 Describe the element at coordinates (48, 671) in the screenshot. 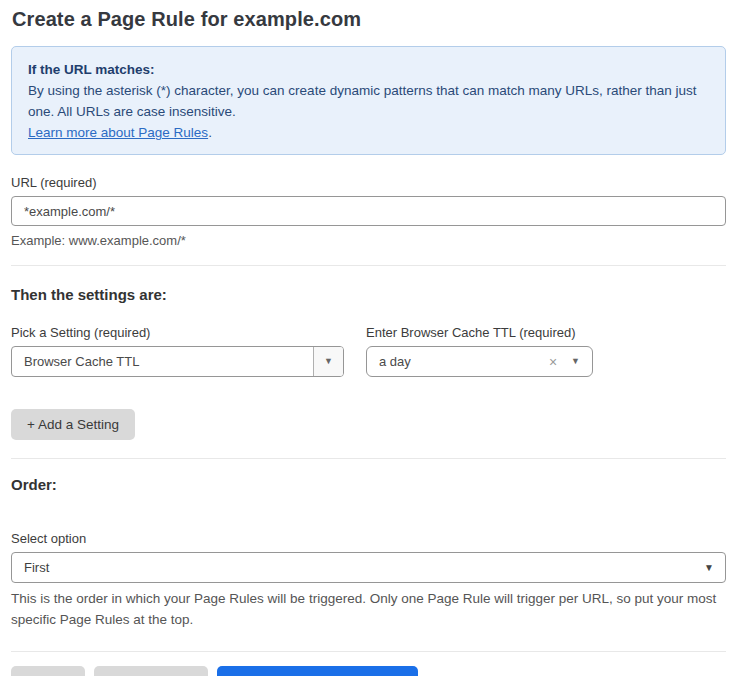

I see `cancel-button: Cancel` at that location.